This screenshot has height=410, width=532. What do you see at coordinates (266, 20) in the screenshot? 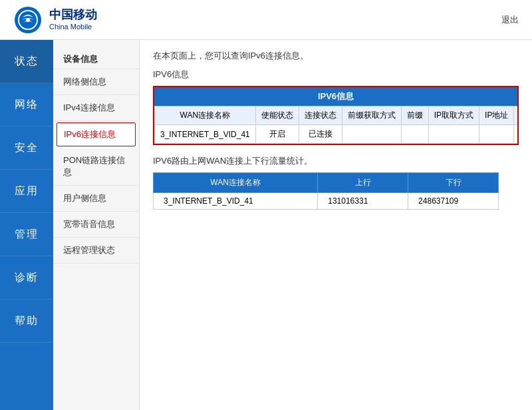
I see `header: 中国移动 China Mobile 退出` at bounding box center [266, 20].